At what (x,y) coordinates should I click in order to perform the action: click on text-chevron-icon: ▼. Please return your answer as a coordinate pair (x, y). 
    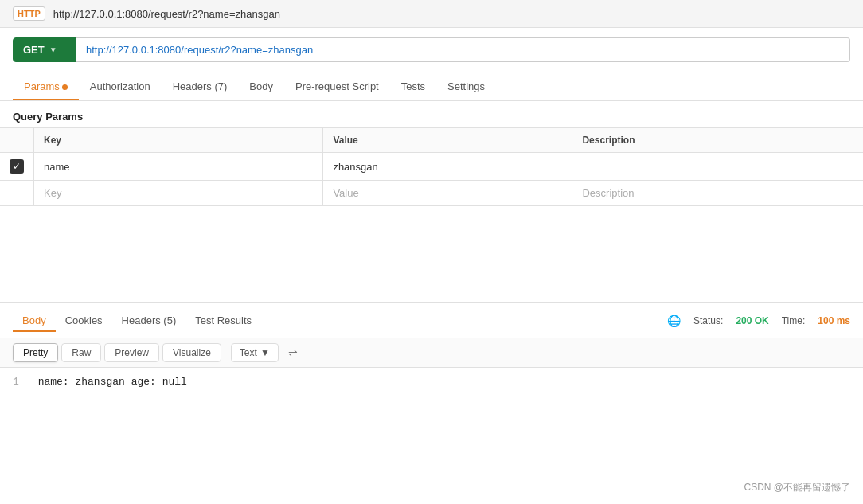
    Looking at the image, I should click on (265, 353).